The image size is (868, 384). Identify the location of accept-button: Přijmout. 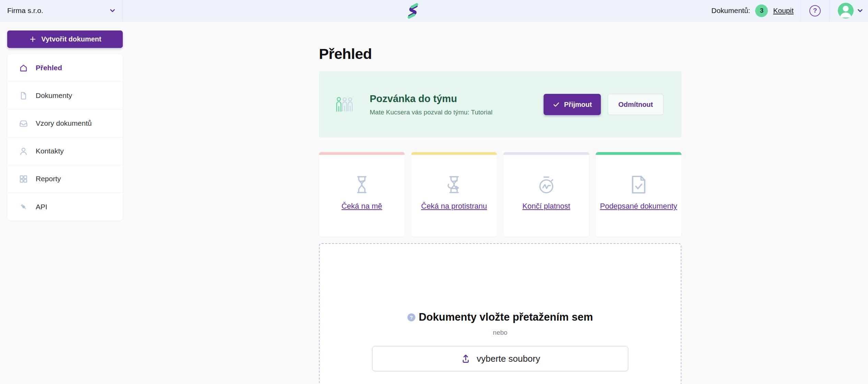
(572, 104).